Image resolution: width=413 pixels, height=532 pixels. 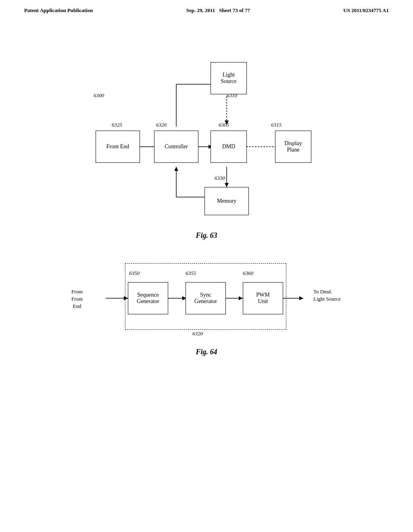 What do you see at coordinates (218, 10) in the screenshot?
I see `header-center: Sep. 29, 2011 Sheet 73 of 77` at bounding box center [218, 10].